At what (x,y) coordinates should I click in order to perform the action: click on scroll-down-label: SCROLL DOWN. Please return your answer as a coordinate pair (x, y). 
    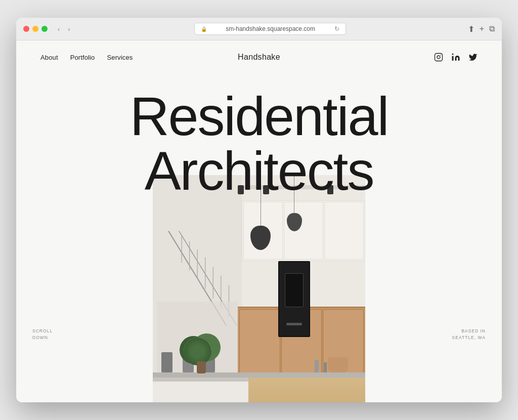
    Looking at the image, I should click on (42, 335).